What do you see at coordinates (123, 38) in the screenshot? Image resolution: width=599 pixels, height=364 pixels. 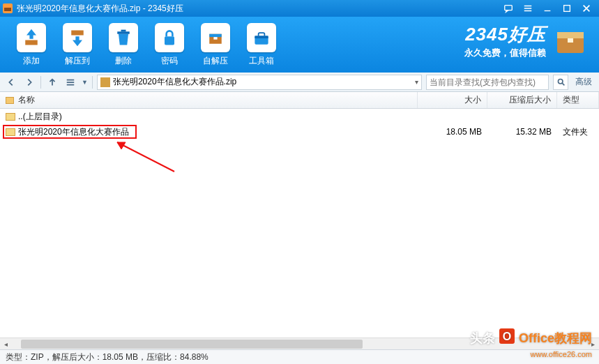 I see `trash-icon` at bounding box center [123, 38].